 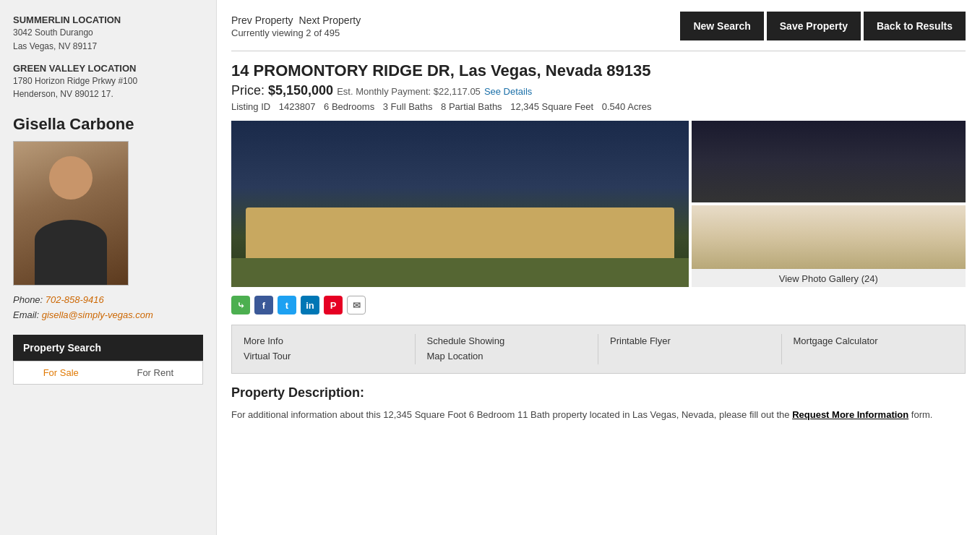 What do you see at coordinates (62, 348) in the screenshot?
I see `property-search-title: Property Search` at bounding box center [62, 348].